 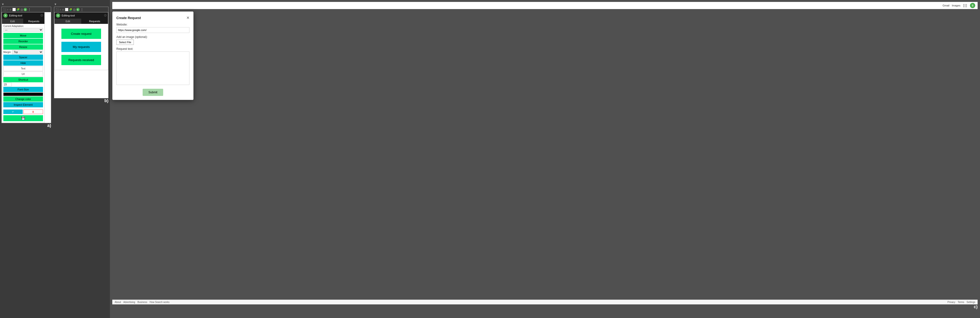 I want to click on bookmark-icon: ☆, so click(x=11, y=10).